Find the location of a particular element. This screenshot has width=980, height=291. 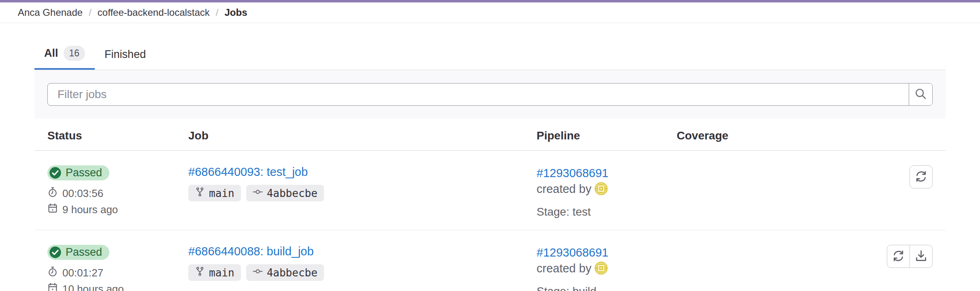

tab-finished-label: Finished is located at coordinates (125, 54).